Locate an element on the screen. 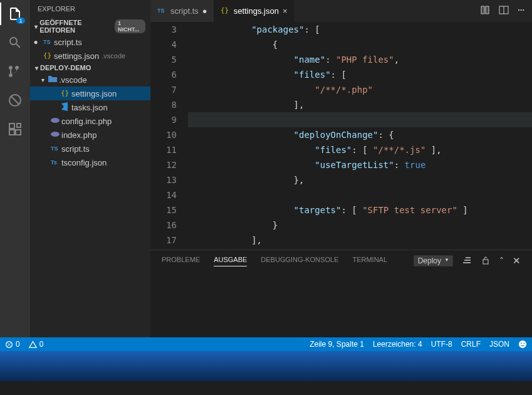  scm-icon is located at coordinates (15, 71).